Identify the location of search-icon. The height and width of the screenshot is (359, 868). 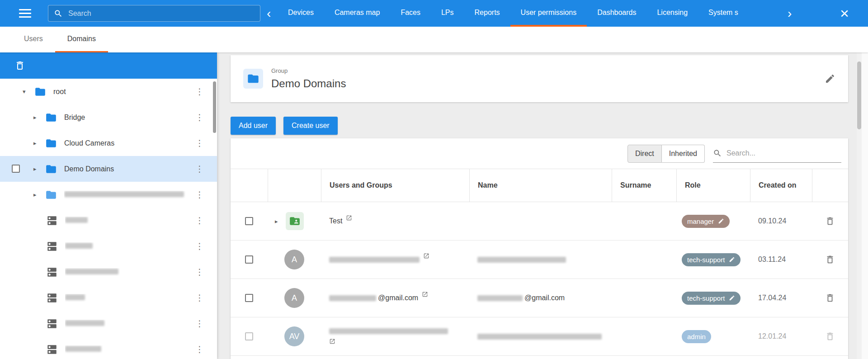
(58, 14).